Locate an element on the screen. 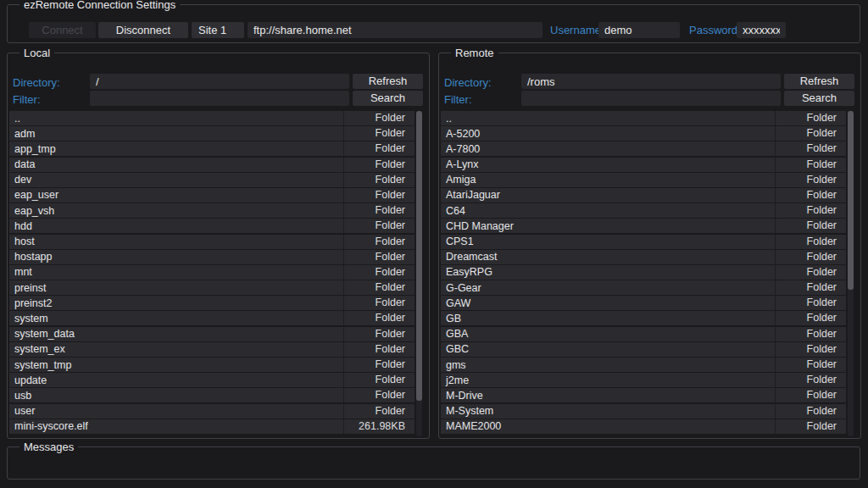  file-name: GB is located at coordinates (608, 319).